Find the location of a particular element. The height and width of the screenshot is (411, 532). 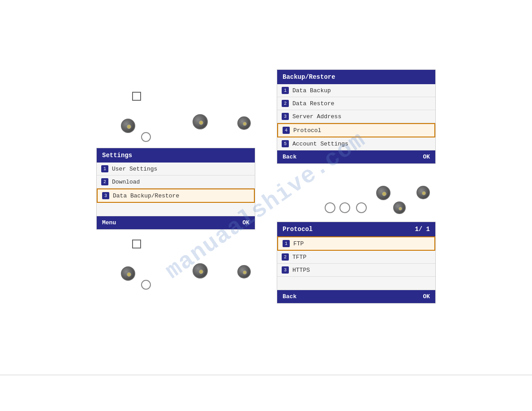

settings-item-download: 2 Download is located at coordinates (176, 182).